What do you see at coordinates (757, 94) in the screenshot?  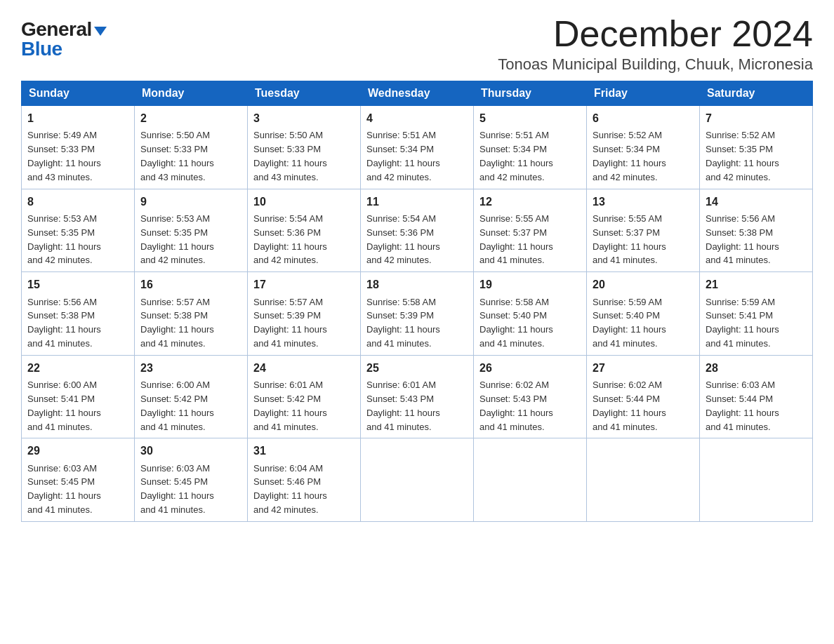 I see `weekday-header-saturday: Saturday` at bounding box center [757, 94].